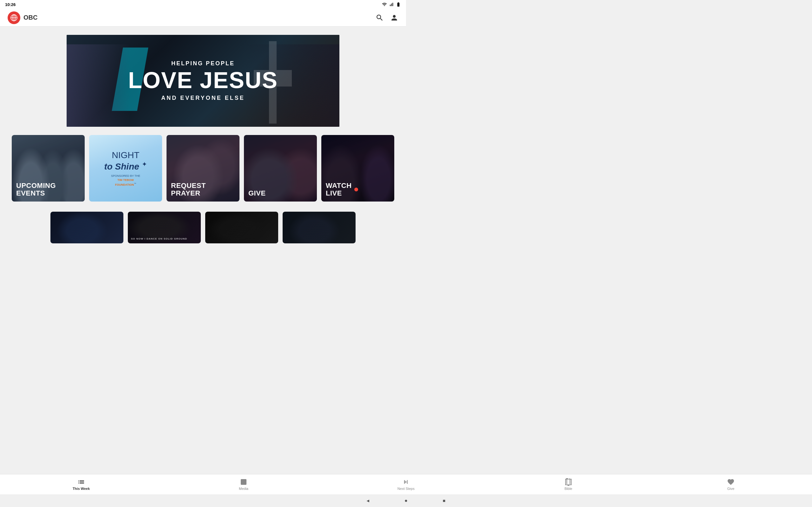 This screenshot has height=507, width=812. Describe the element at coordinates (203, 81) in the screenshot. I see `hero-text: Helping People LOVE JESUS AND EVERYONE E…` at that location.